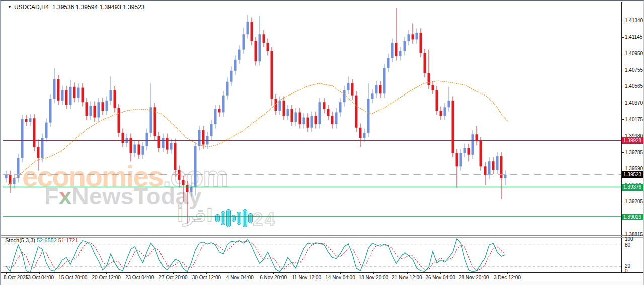  Describe the element at coordinates (87, 7) in the screenshot. I see `info-high: 1.39594` at that location.